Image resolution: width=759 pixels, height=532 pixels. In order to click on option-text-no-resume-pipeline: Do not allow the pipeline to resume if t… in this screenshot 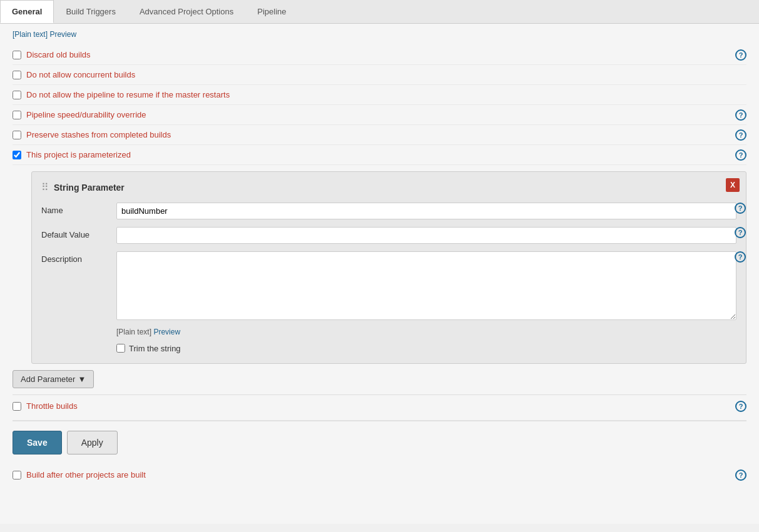, I will do `click(128, 95)`.